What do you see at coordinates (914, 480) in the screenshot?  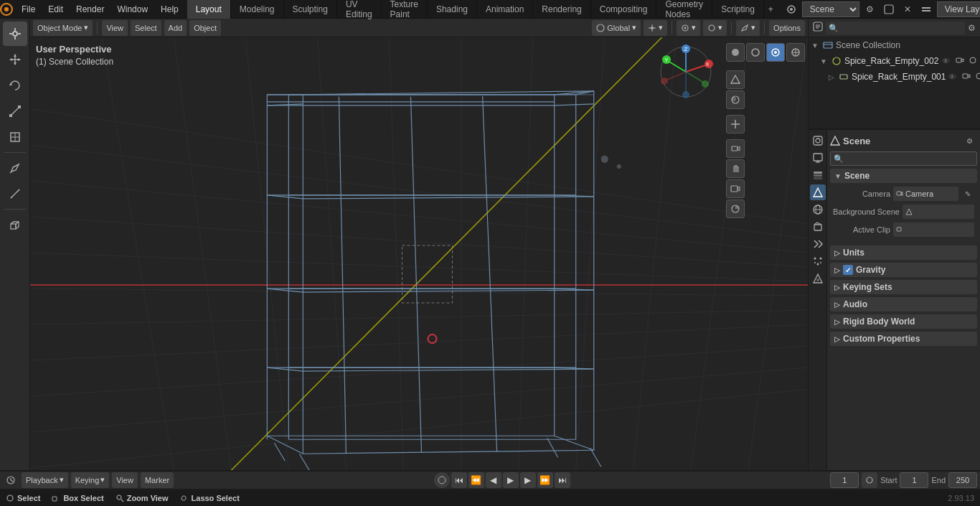 I see `start-frame-input` at bounding box center [914, 480].